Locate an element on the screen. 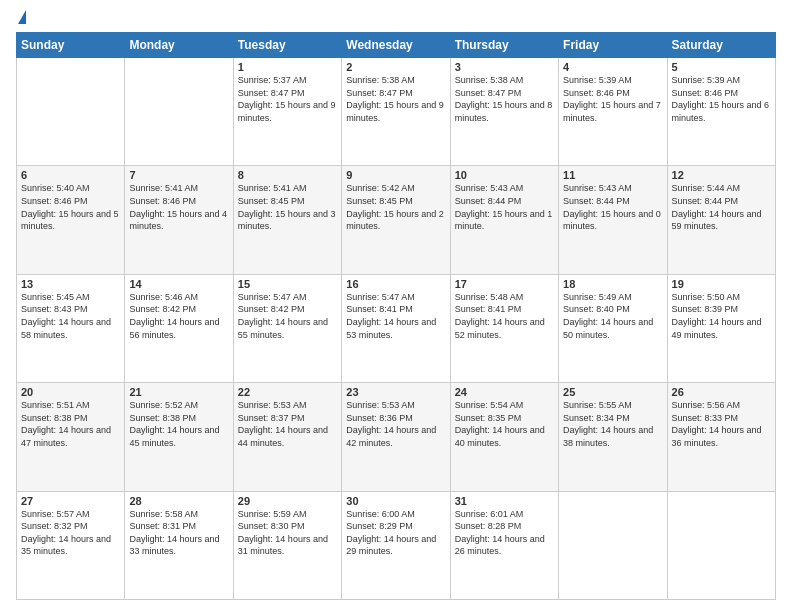 This screenshot has width=792, height=612. day-number: 22 is located at coordinates (288, 392).